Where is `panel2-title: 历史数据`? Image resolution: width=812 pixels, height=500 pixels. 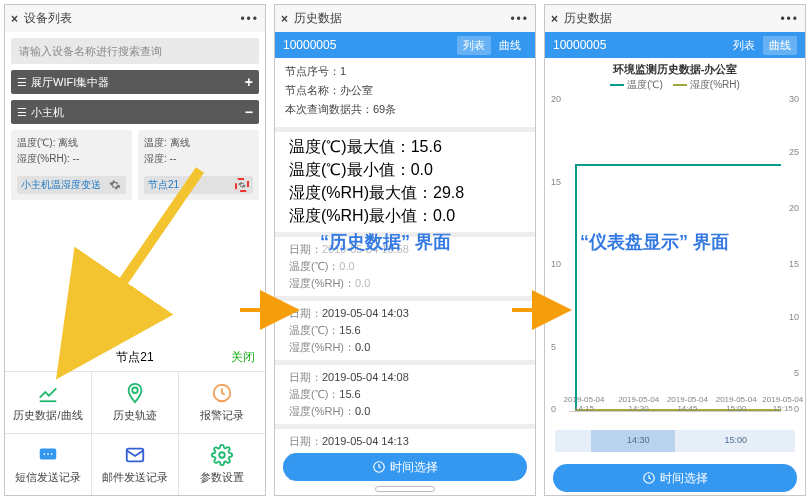
panel2-title: 历史数据 is located at coordinates (318, 18).